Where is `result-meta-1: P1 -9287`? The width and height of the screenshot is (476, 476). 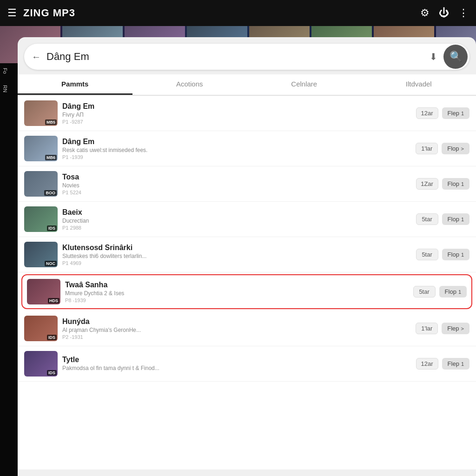 result-meta-1: P1 -9287 is located at coordinates (237, 122).